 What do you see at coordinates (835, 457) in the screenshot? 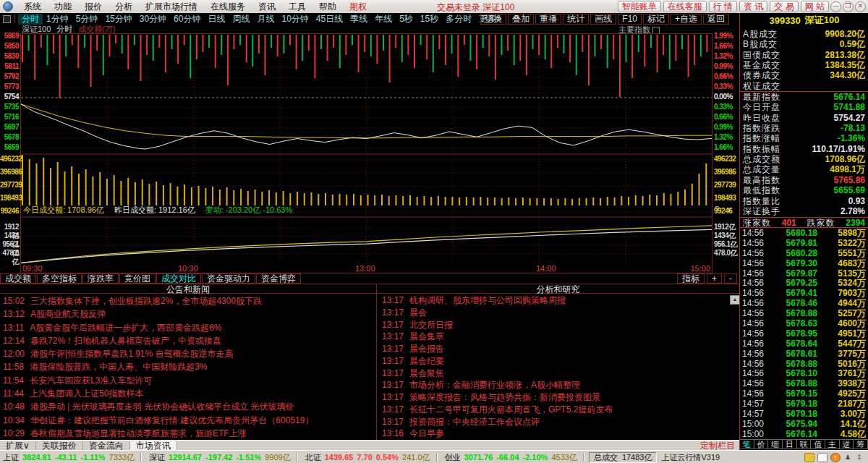
I see `scroll-top-icon: ↑` at bounding box center [835, 457].